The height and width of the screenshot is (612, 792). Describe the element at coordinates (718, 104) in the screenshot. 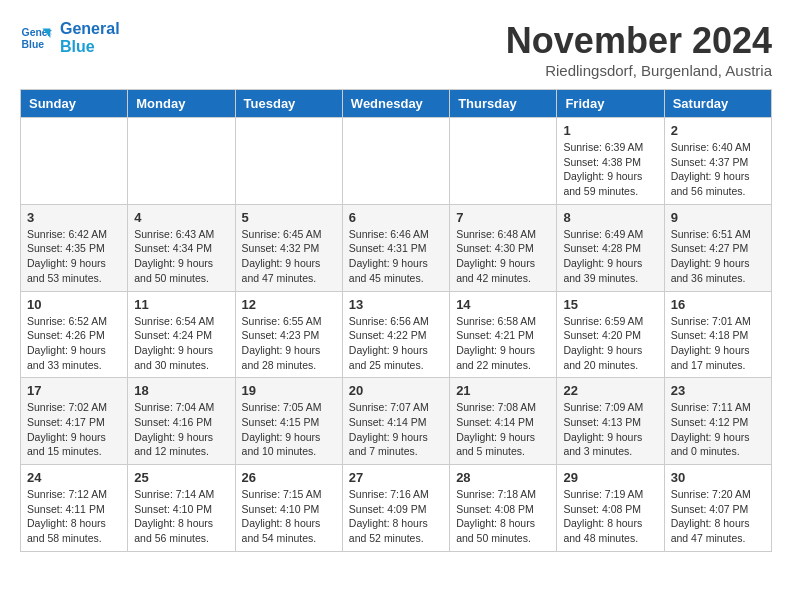

I see `header-day-saturday: Saturday` at that location.